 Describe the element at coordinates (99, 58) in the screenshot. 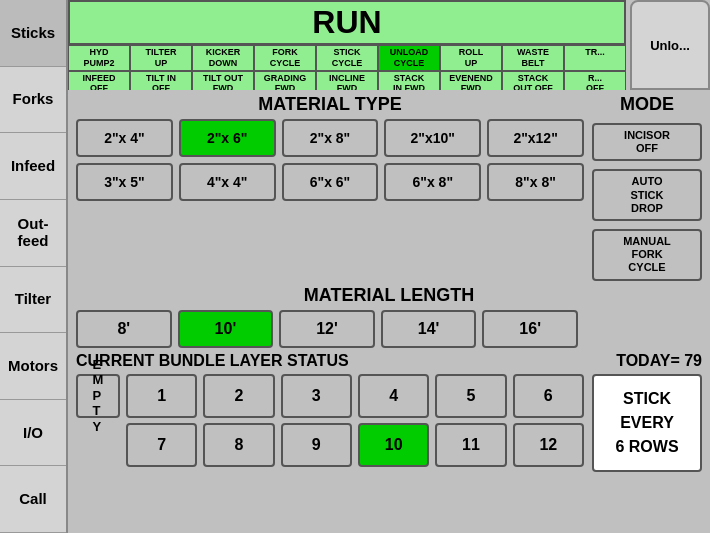

I see `status-hyd-pump2: HYD PUMP2` at that location.